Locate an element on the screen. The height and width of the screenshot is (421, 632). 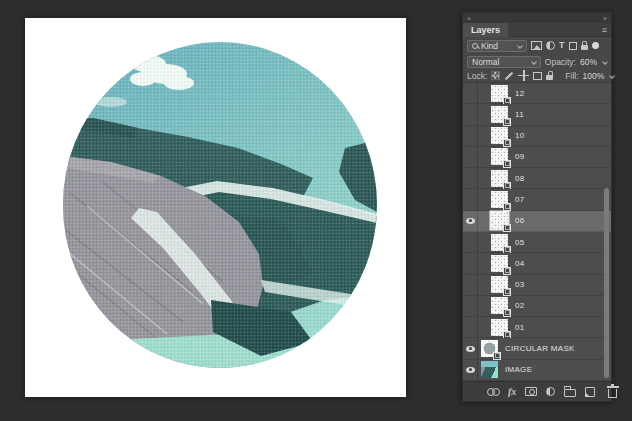
search-icon is located at coordinates (475, 46).